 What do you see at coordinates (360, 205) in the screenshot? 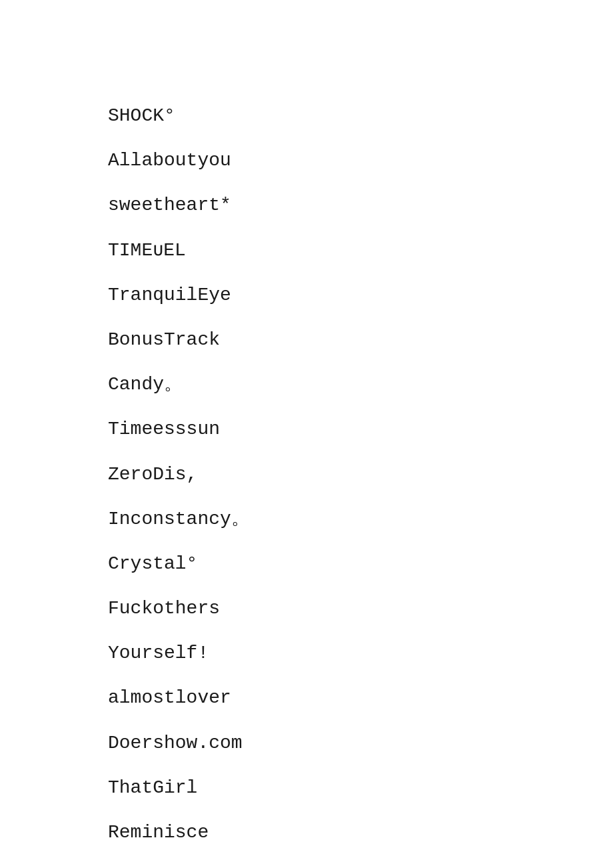
I see `list-item-sweetheart: sweetheart*` at bounding box center [360, 205].